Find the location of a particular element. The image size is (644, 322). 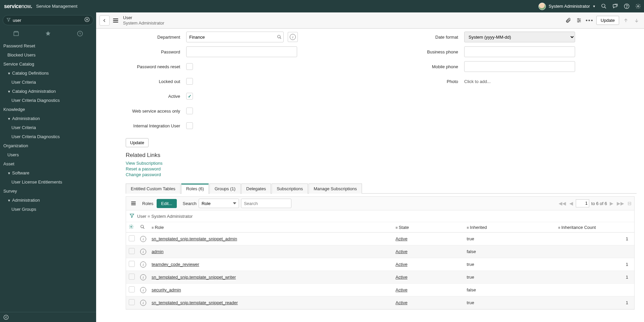

locked-checkbox is located at coordinates (190, 81).